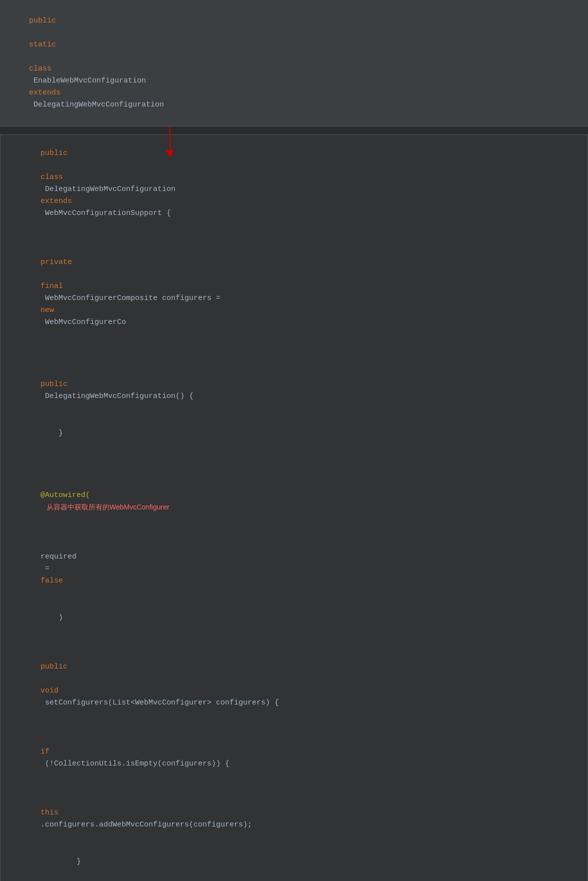  I want to click on code-line: public void setConfigurers(List<WebMvcCo…, so click(294, 679).